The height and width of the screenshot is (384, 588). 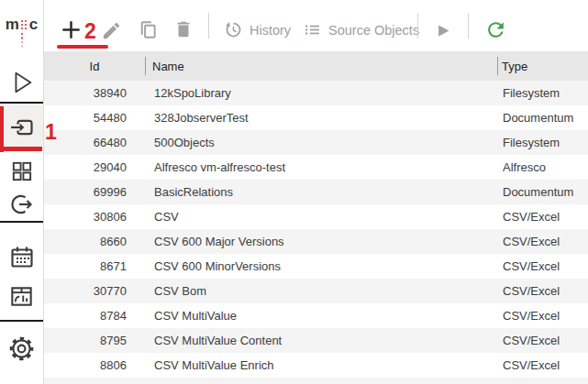 I want to click on table-row: 8660 CSV 600 Major Versions CSV/Excel, so click(x=316, y=242).